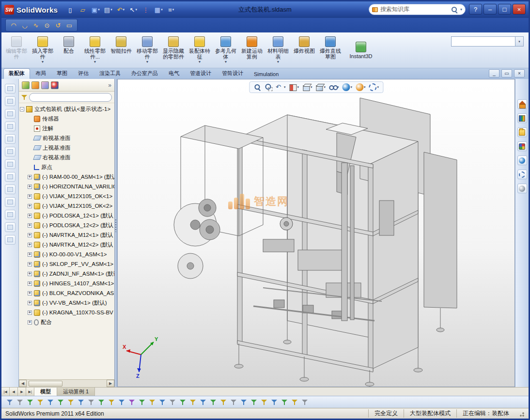  What do you see at coordinates (133, 10) in the screenshot?
I see `select-icon: ↖ ▾` at bounding box center [133, 10].